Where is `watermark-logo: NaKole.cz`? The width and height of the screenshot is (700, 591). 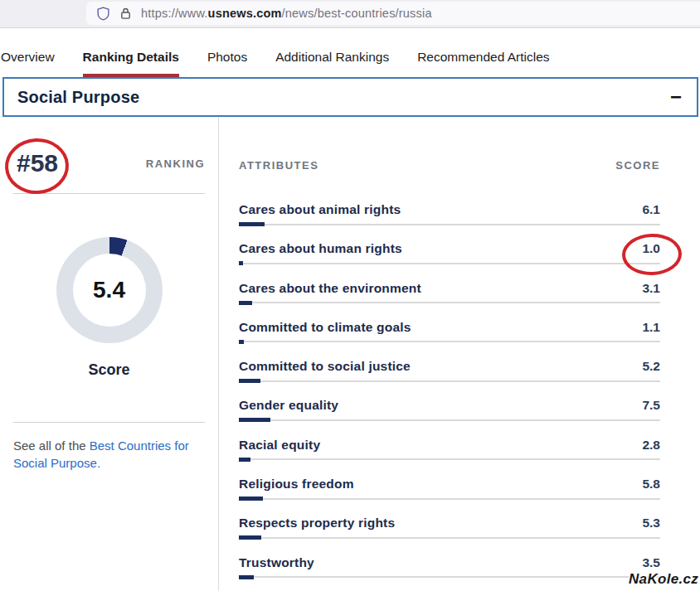 watermark-logo: NaKole.cz is located at coordinates (664, 579).